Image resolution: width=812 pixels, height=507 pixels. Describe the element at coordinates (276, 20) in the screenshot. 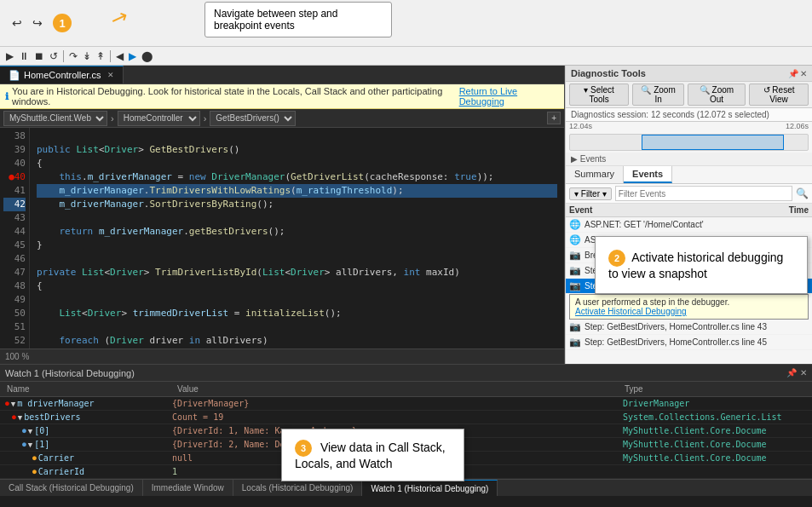

I see `navigate-callout-text: Navigate between step and breakpoint eve…` at that location.